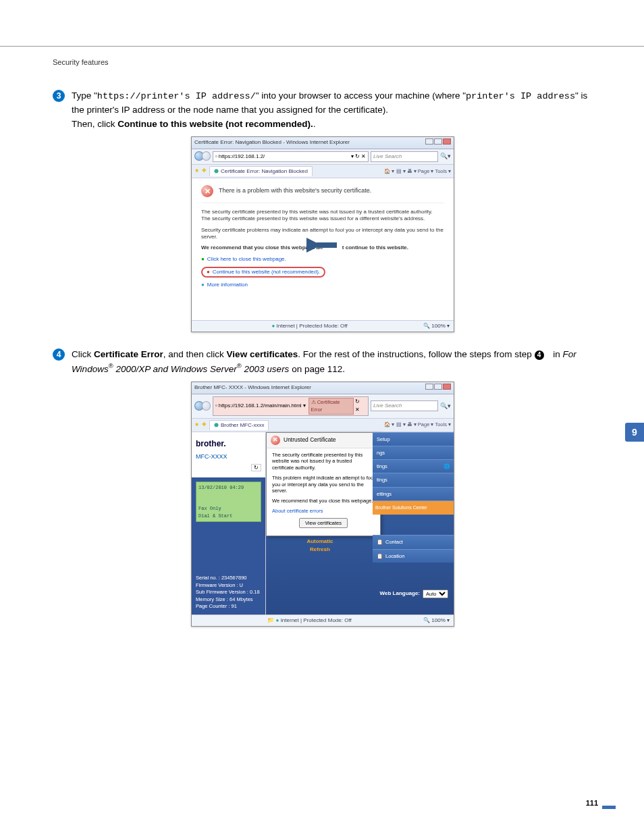  What do you see at coordinates (228, 502) in the screenshot?
I see `lcd-display: 13/02/2010 04:29 Fax Only Dial & Start` at bounding box center [228, 502].